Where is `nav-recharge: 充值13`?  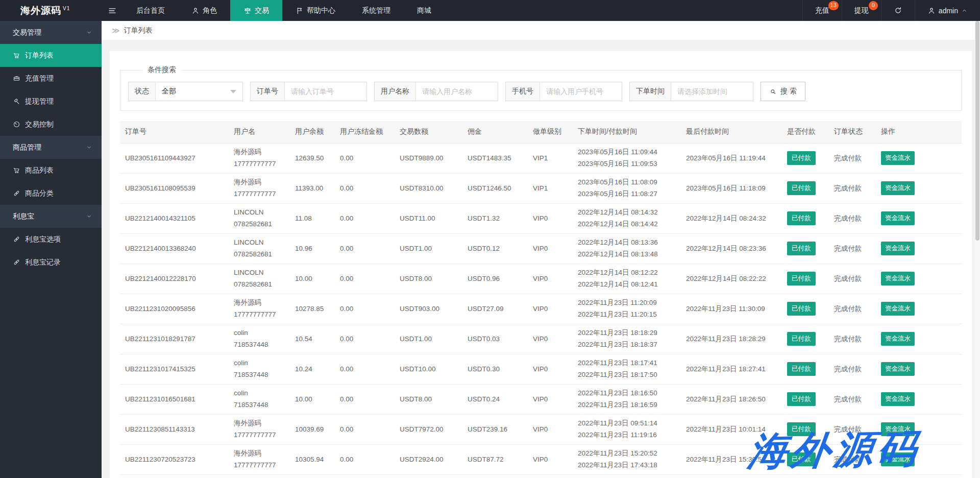 nav-recharge: 充值13 is located at coordinates (822, 10).